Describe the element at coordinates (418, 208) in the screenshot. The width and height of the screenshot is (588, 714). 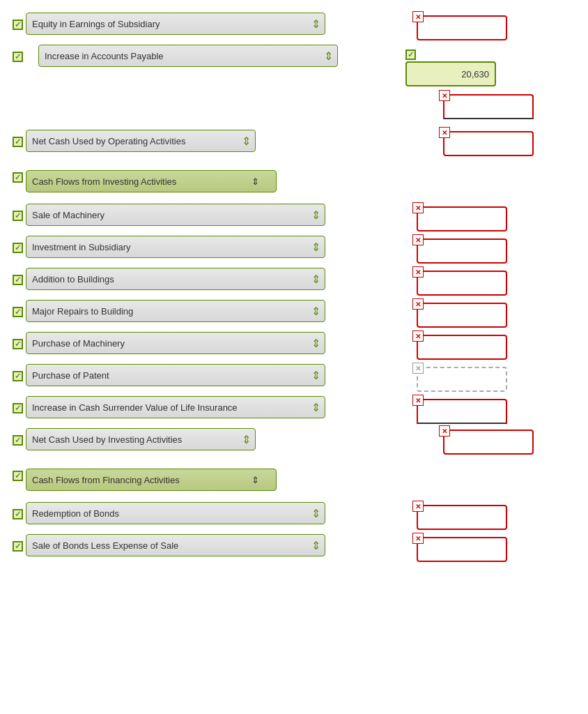
I see `x-mark-sale-machinery: ✕` at that location.